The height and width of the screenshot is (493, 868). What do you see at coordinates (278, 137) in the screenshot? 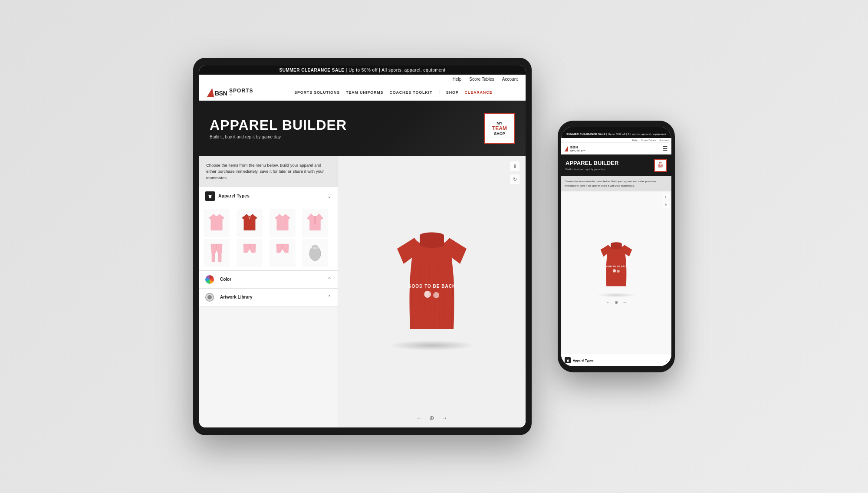
I see `hero-subtitle: Build it, buy it and rep it by game day.` at bounding box center [278, 137].